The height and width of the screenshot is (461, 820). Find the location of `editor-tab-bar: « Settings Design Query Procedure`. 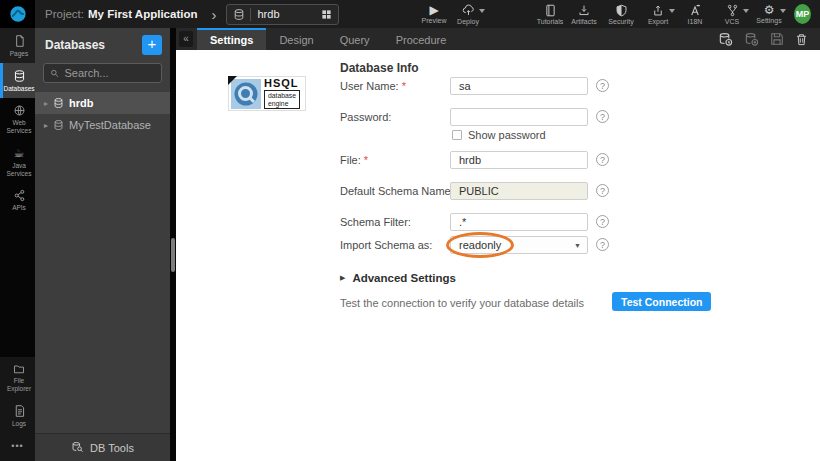

editor-tab-bar: « Settings Design Query Procedure is located at coordinates (498, 39).